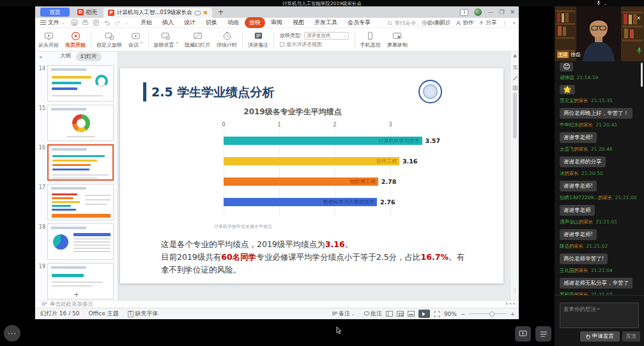  Describe the element at coordinates (126, 23) in the screenshot. I see `quick-access-dropdown-icon: ⌄` at that location.